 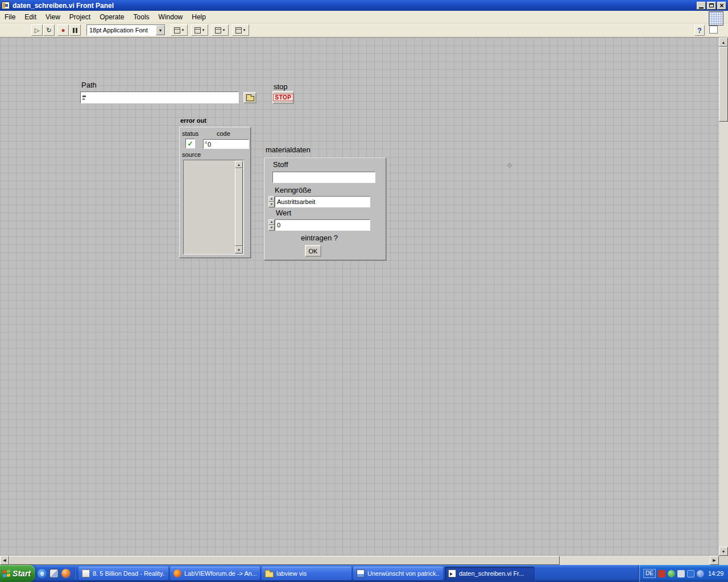 I want to click on source-indicator: ▲ ▼, so click(x=214, y=207).